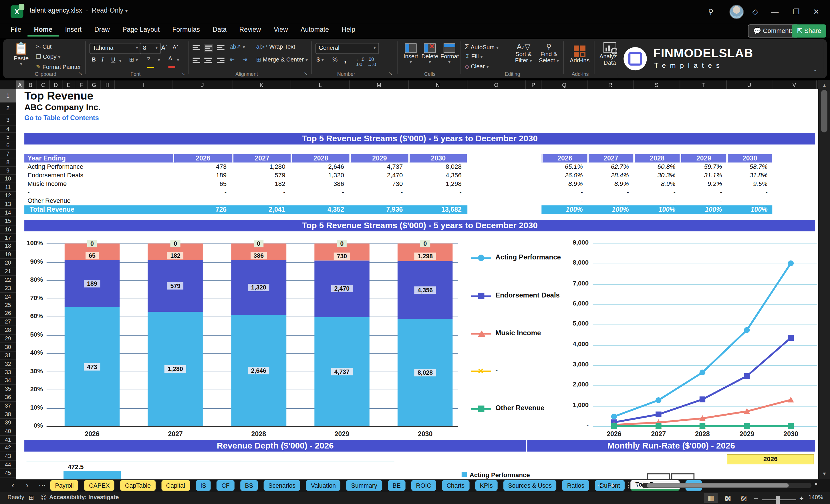 The image size is (830, 504). I want to click on italic-button: I, so click(102, 59).